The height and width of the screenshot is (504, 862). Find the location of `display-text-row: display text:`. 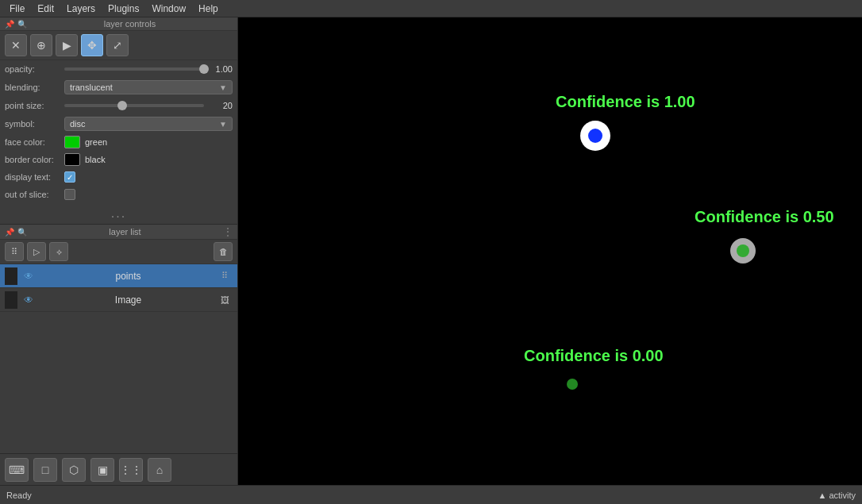

display-text-row: display text: is located at coordinates (119, 177).